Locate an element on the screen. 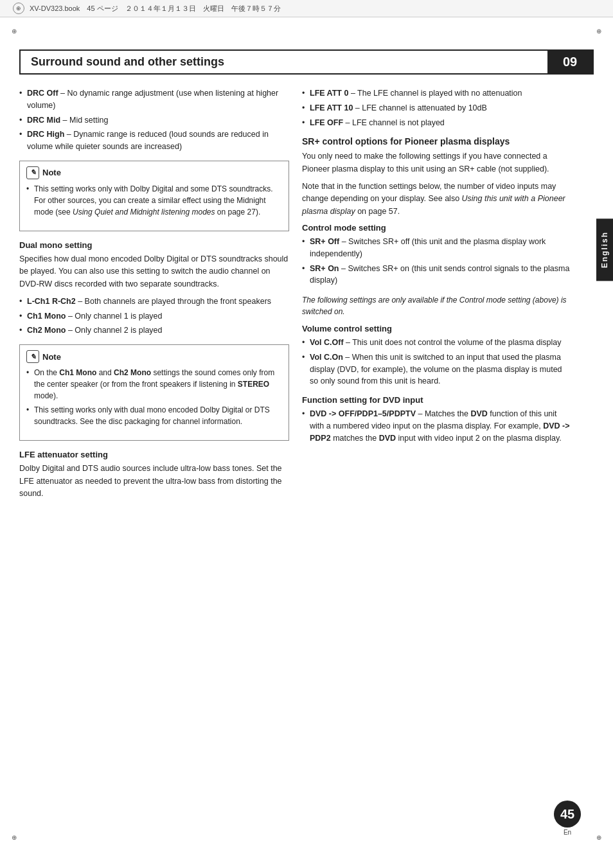 This screenshot has height=868, width=613. note-list-2: On the Ch1 Mono and Ch2 Mono settings th… is located at coordinates (154, 397).